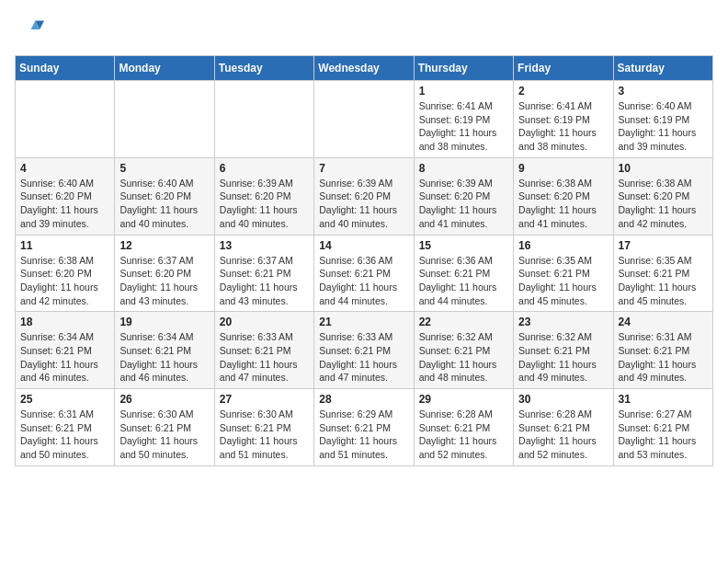 The width and height of the screenshot is (728, 563). I want to click on calendar-cell: 12Sunrise: 6:37 AMSunset: 6:20 PMDayligh…, so click(165, 273).